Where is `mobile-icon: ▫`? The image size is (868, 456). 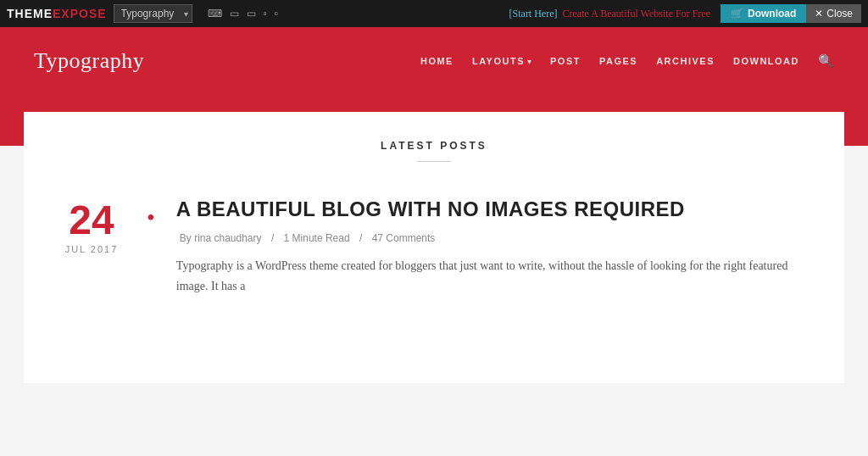 mobile-icon: ▫ is located at coordinates (265, 14).